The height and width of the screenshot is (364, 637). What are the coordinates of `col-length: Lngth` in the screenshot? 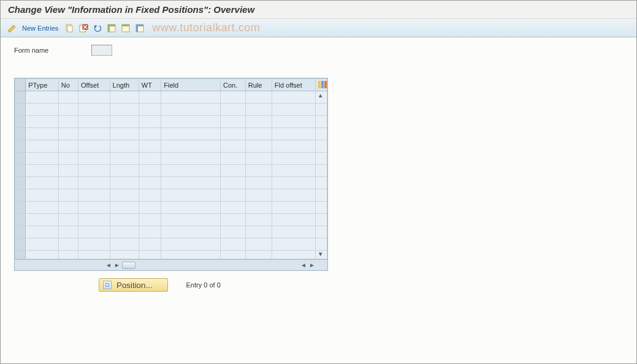 It's located at (124, 85).